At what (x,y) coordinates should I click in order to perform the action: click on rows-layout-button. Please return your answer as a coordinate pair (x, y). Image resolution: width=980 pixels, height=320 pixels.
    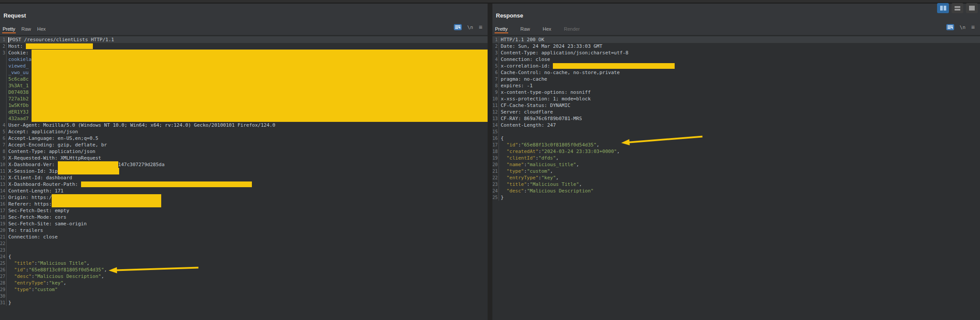
    Looking at the image, I should click on (958, 8).